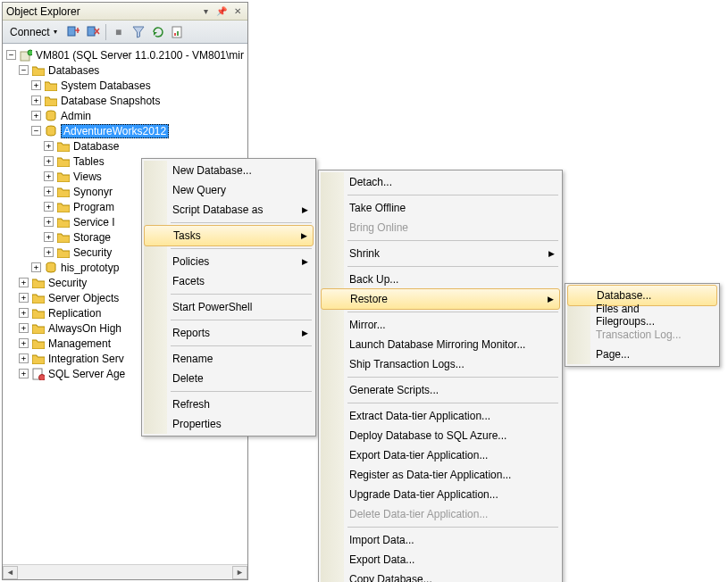 The image size is (728, 582). What do you see at coordinates (229, 333) in the screenshot?
I see `menu-reports: Reports▶` at bounding box center [229, 333].